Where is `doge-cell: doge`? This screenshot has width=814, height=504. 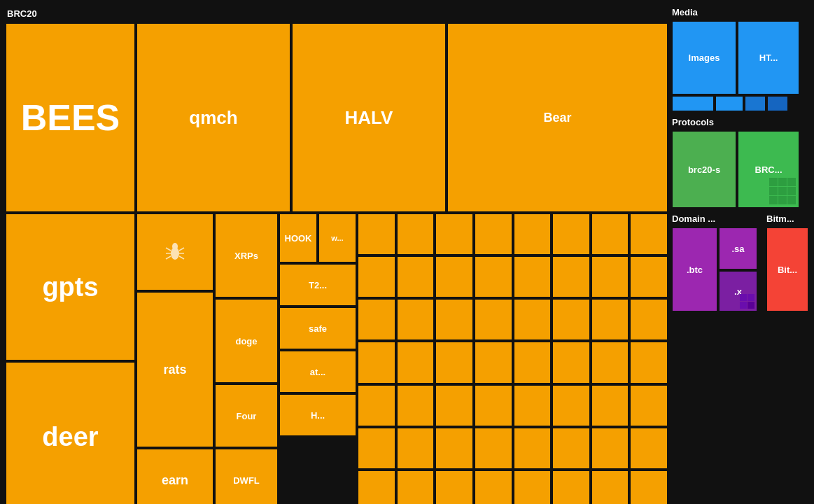
doge-cell: doge is located at coordinates (246, 341).